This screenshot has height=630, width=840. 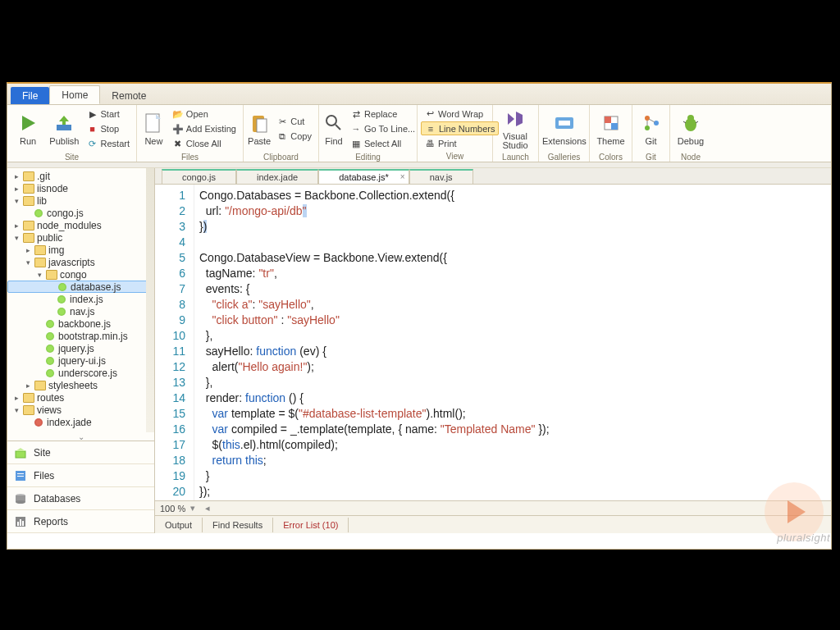 What do you see at coordinates (80, 476) in the screenshot?
I see `nav-files: Files` at bounding box center [80, 476].